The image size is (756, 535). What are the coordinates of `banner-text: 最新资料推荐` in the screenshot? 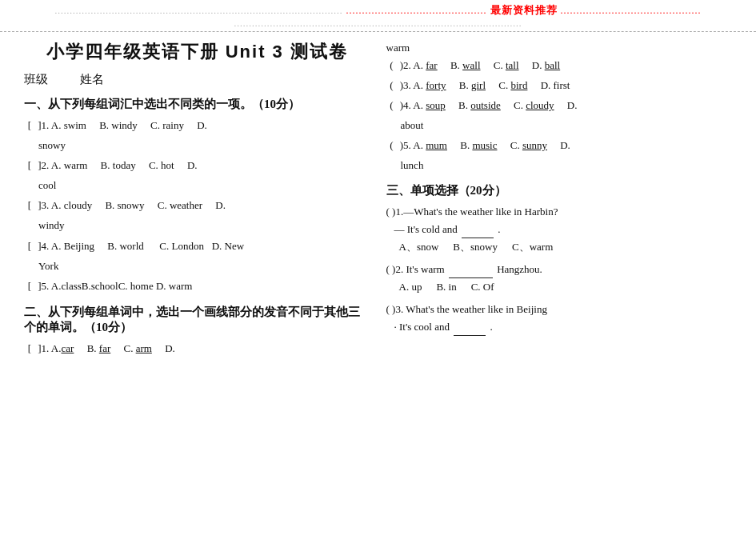 It's located at (524, 10).